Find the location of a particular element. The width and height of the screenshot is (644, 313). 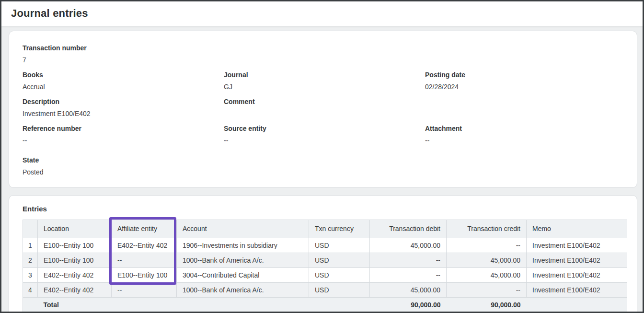

table-row: 1 E100--Entity 100 E402--Entity 402 1906… is located at coordinates (325, 245).